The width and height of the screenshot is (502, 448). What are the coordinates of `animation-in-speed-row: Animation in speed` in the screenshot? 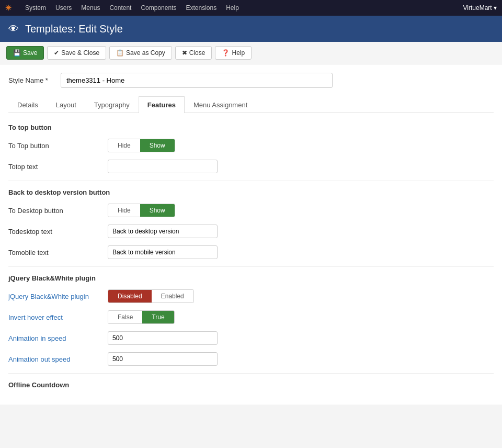 It's located at (251, 338).